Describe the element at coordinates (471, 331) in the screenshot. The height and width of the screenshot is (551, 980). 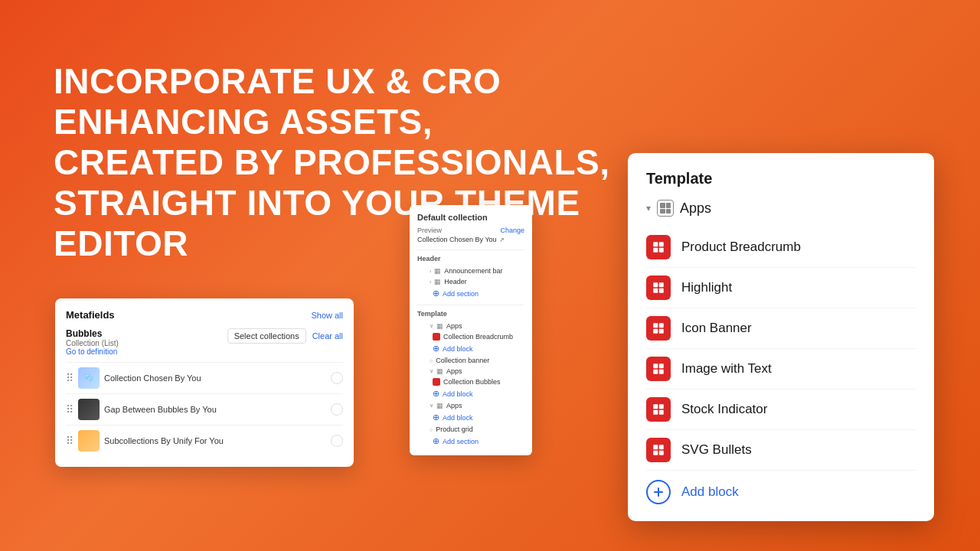
I see `theme-panel-card: Default collection Preview Change Collec…` at that location.